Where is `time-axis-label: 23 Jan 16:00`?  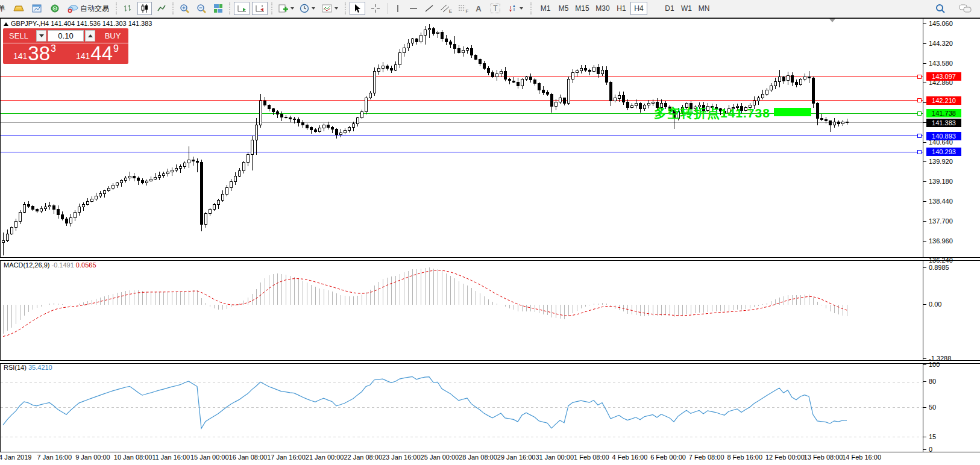
time-axis-label: 23 Jan 16:00 is located at coordinates (401, 457).